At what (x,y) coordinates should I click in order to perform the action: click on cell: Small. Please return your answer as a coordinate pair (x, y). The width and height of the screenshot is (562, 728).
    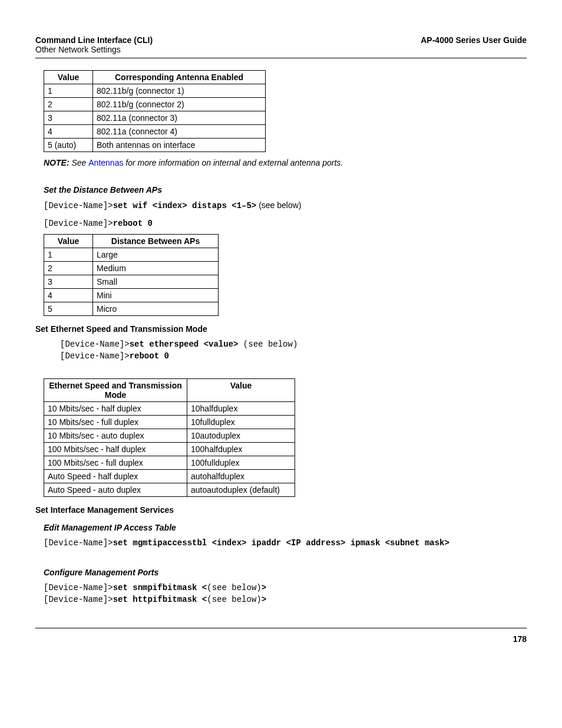
    Looking at the image, I should click on (156, 282).